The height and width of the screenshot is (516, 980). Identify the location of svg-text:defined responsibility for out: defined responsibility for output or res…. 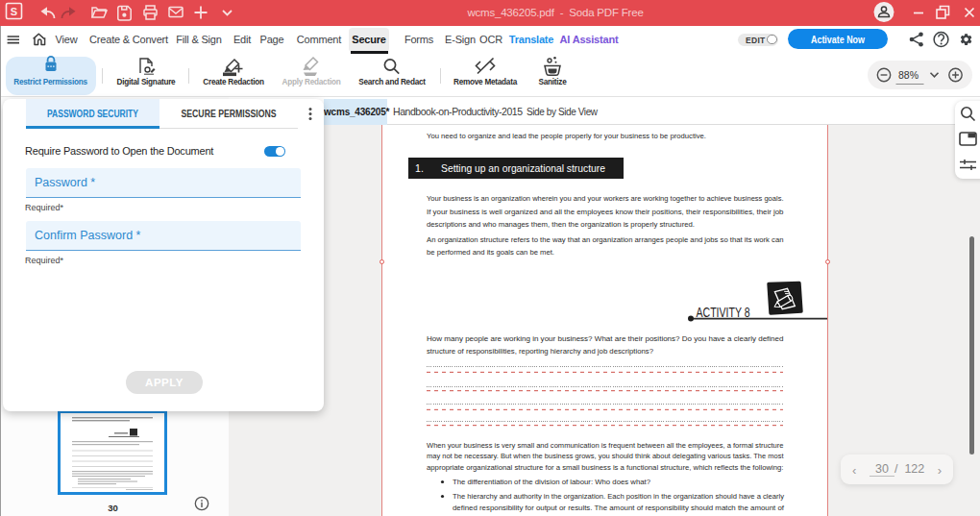
(619, 507).